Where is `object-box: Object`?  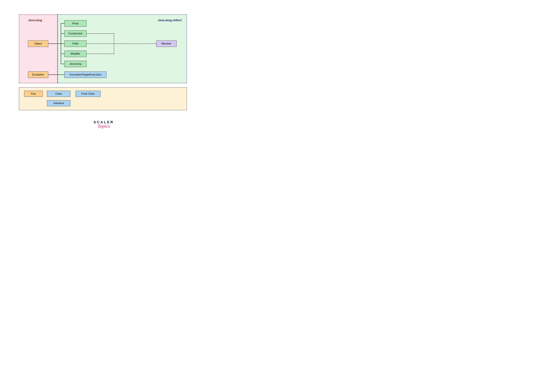 object-box: Object is located at coordinates (38, 44).